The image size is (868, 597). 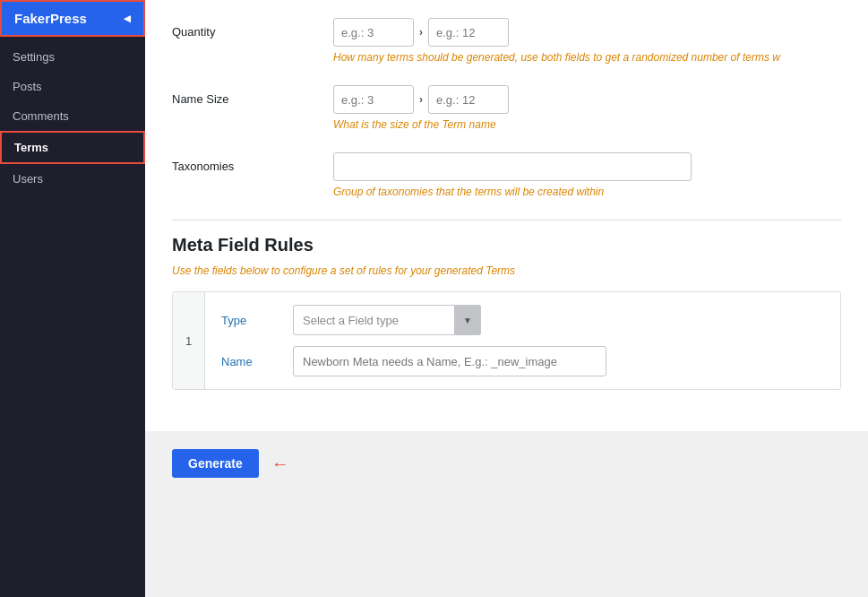 What do you see at coordinates (588, 32) in the screenshot?
I see `quantity-inputs: ›` at bounding box center [588, 32].